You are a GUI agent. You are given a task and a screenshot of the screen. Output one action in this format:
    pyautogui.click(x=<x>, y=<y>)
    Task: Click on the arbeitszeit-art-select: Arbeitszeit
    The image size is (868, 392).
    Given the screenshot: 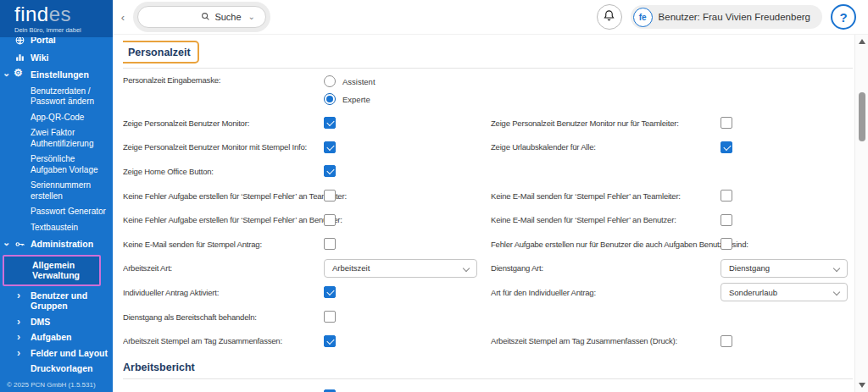 What is the action you would take?
    pyautogui.click(x=400, y=268)
    